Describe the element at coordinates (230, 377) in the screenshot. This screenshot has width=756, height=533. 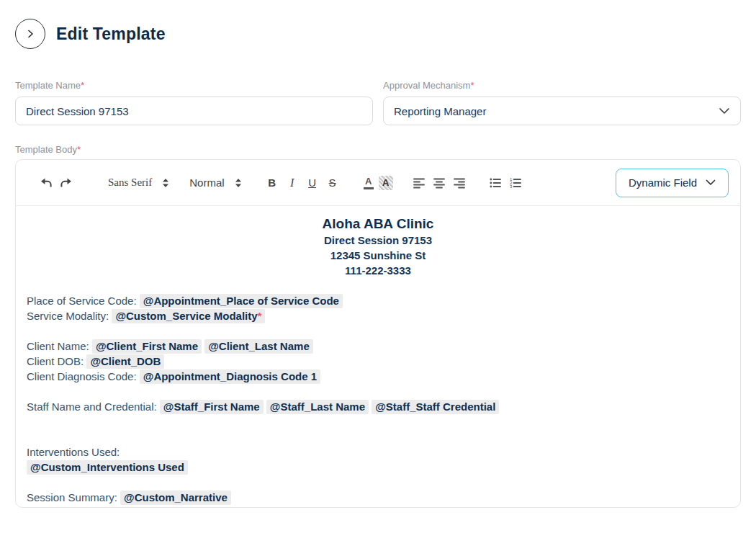
I see `dynamic-token: @Appointment_Diagnosis Code 1` at that location.